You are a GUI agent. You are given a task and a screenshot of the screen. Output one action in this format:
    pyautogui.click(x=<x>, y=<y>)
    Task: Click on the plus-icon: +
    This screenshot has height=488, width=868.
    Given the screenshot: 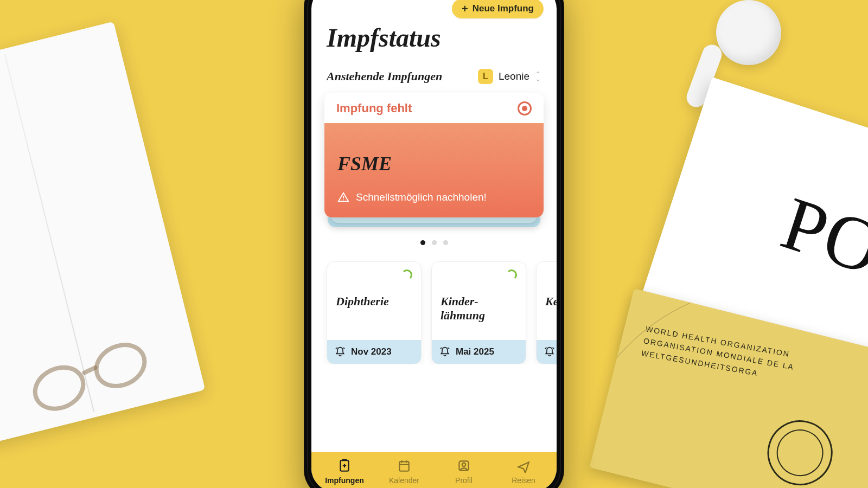 What is the action you would take?
    pyautogui.click(x=465, y=9)
    